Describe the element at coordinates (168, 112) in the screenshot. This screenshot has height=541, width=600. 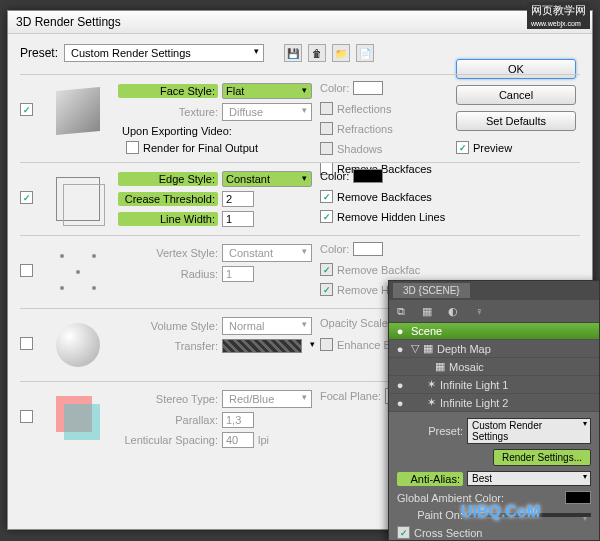
I see `texture-label: Texture:` at that location.